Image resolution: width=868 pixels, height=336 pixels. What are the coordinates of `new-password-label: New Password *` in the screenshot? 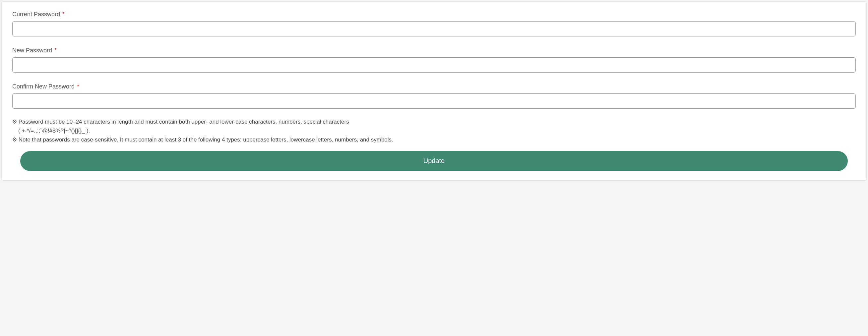 It's located at (434, 51).